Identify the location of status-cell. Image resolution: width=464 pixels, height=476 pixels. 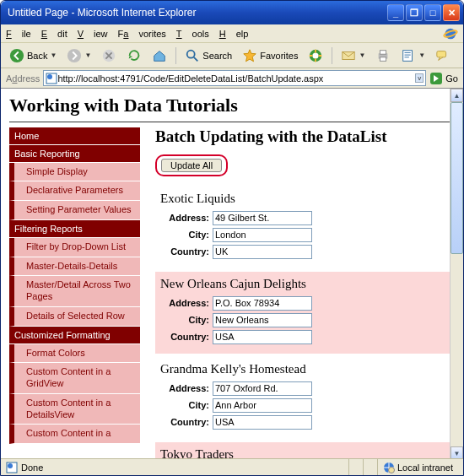
(368, 468).